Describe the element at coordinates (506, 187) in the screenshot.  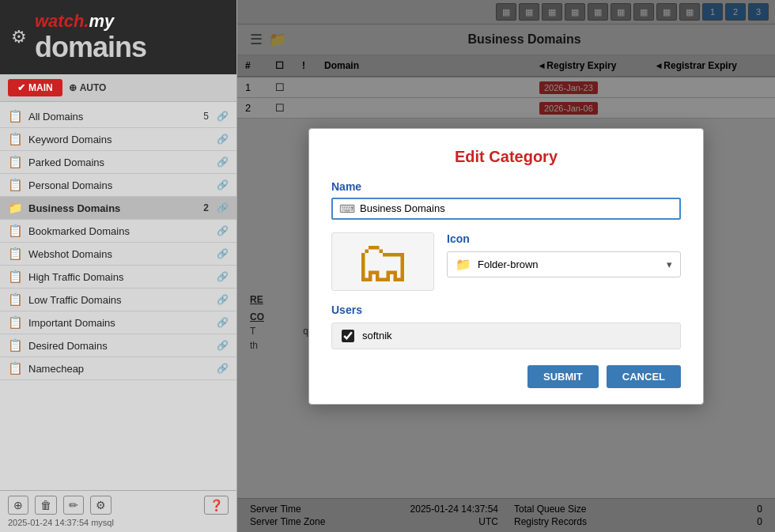
I see `name-field-label: Name` at that location.